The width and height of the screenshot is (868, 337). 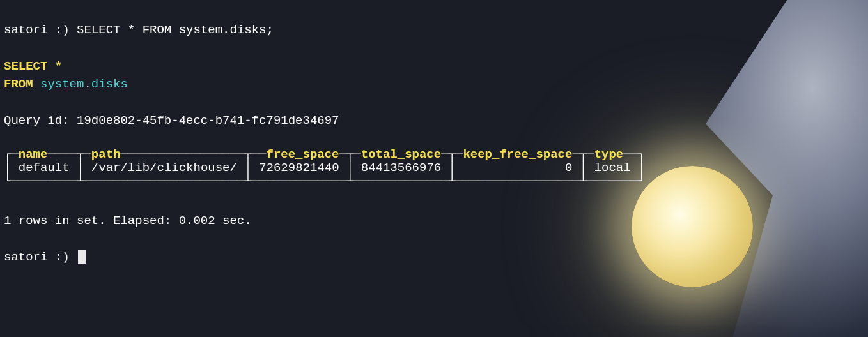 I want to click on col-free-space: free_space, so click(x=303, y=154).